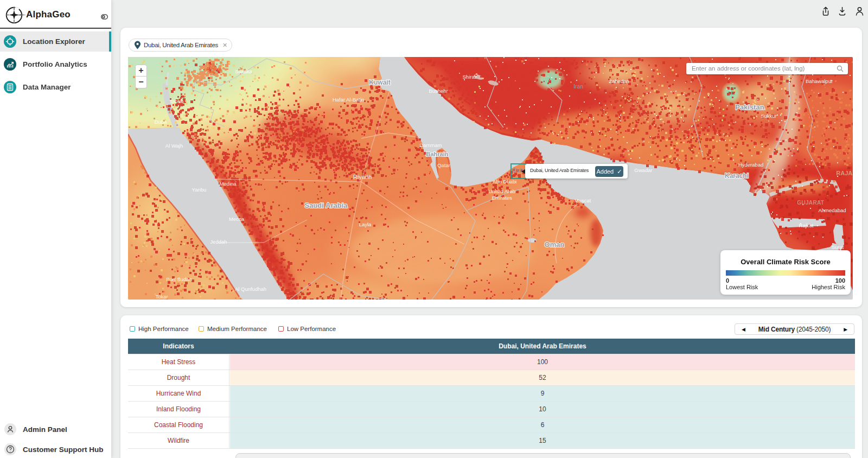 The height and width of the screenshot is (458, 868). Describe the element at coordinates (810, 202) in the screenshot. I see `svg-text: GUJARAT` at that location.